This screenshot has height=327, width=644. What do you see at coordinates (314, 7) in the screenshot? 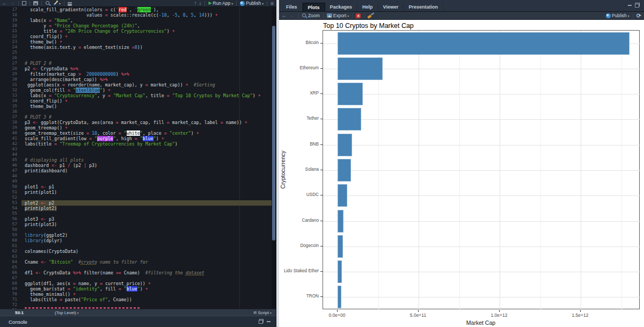
I see `tab-plots: Plots` at bounding box center [314, 7].